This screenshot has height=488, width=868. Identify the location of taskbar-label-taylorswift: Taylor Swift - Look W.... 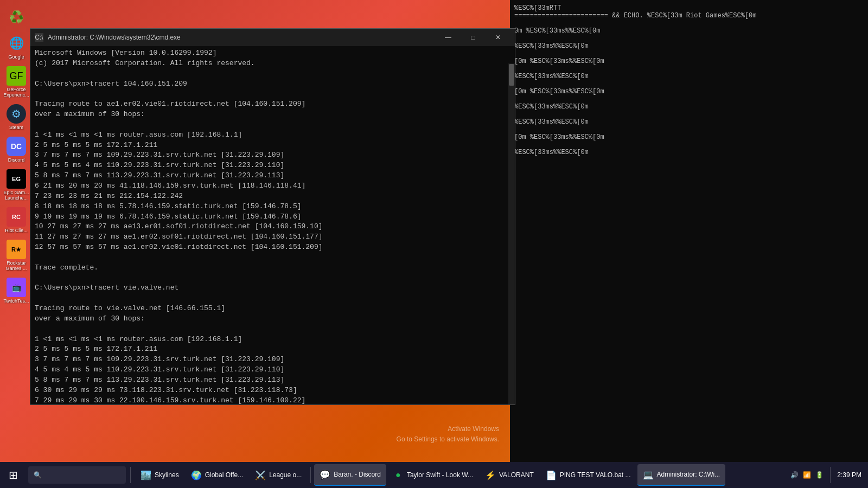
(440, 475).